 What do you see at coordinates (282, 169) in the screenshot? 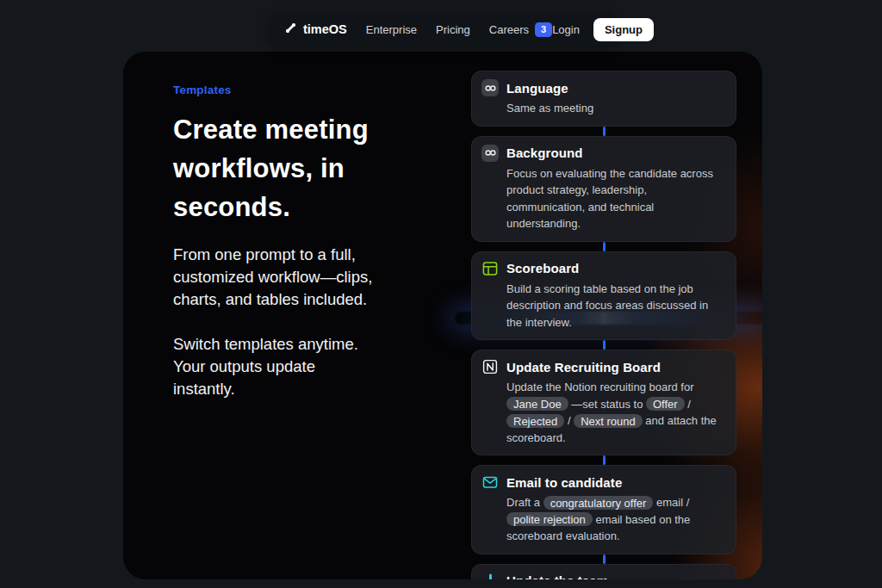
I see `page-title: Create meeting workflows, in seconds.` at bounding box center [282, 169].